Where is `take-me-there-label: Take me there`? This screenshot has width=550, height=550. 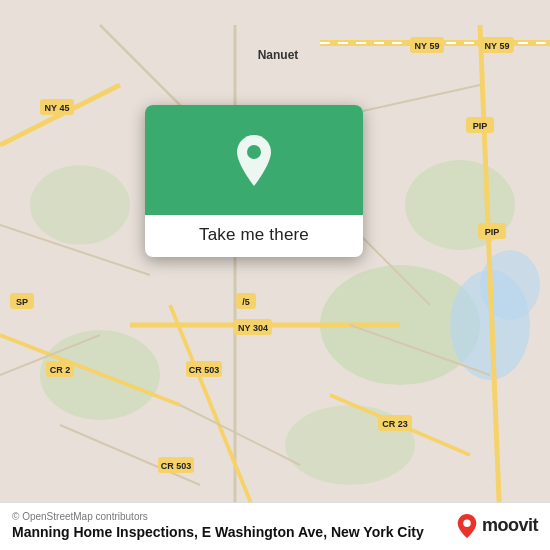
take-me-there-label: Take me there is located at coordinates (254, 234).